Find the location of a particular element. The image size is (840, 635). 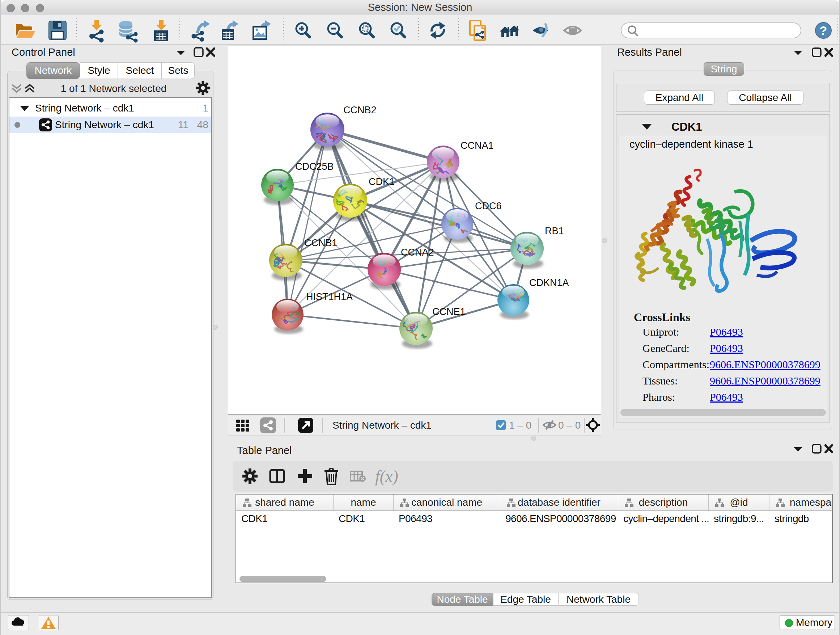

svg-text: CDC6 is located at coordinates (488, 206).